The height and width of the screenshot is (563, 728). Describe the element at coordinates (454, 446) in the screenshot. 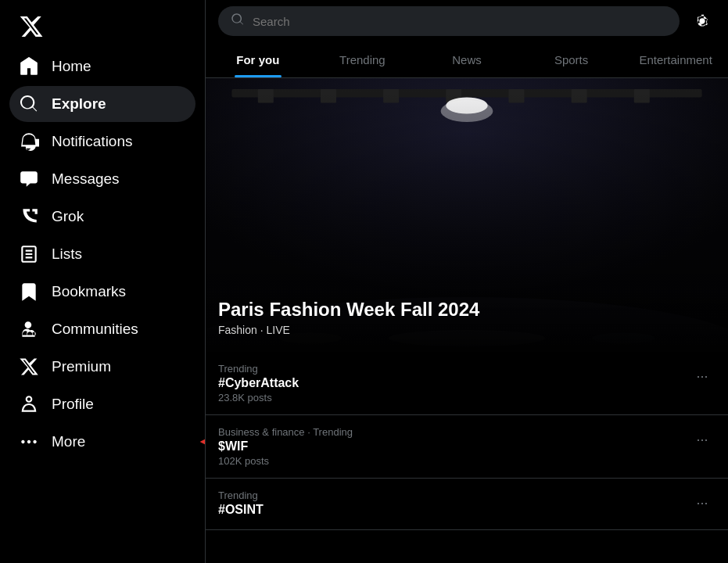

I see `trending-name: $WIF` at that location.